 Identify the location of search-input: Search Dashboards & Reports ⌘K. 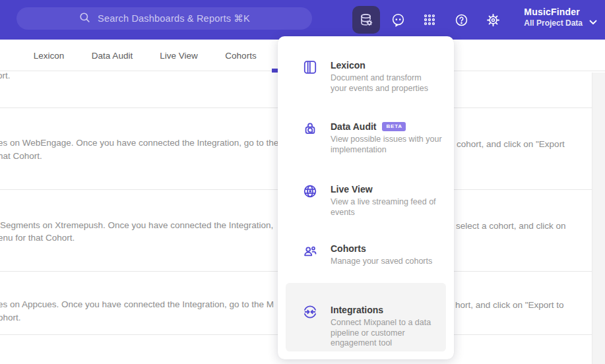
(164, 18).